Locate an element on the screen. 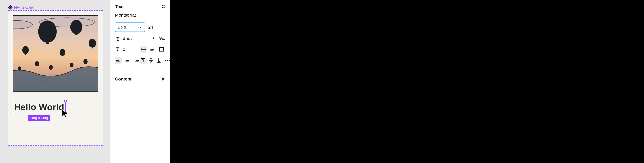 This screenshot has width=644, height=163. component-icon is located at coordinates (10, 8).